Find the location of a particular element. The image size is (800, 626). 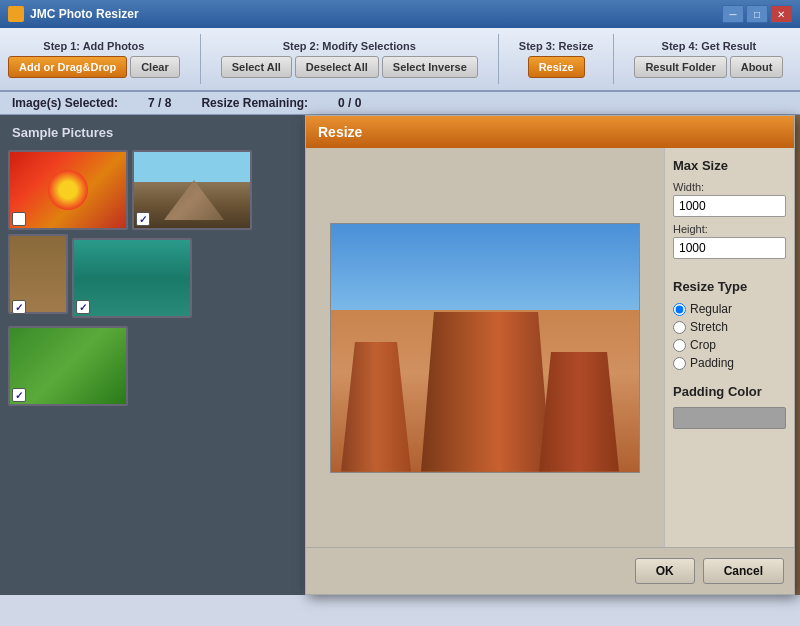

step1-label: Step 1: Add Photos is located at coordinates (94, 46).